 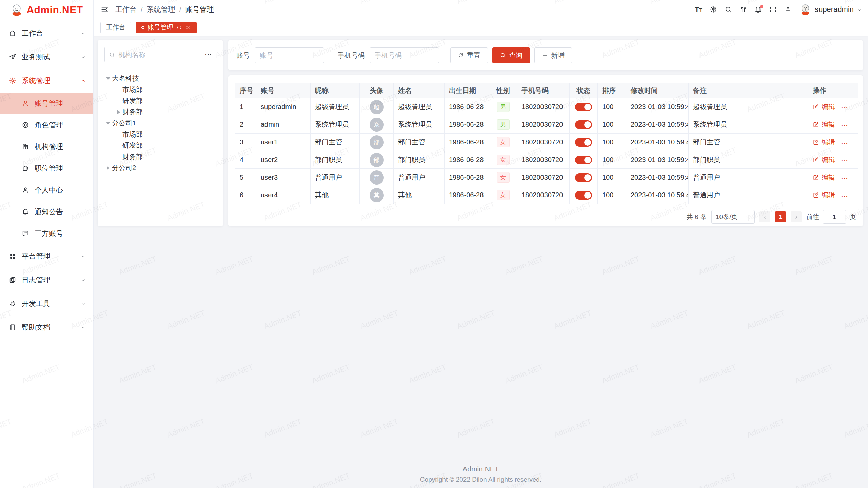 I want to click on home-icon, so click(x=13, y=33).